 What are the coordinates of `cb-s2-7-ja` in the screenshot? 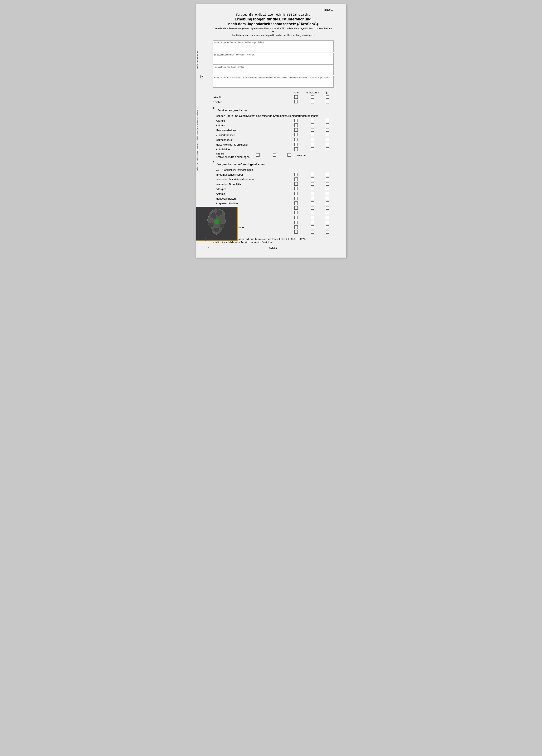 It's located at (327, 208).